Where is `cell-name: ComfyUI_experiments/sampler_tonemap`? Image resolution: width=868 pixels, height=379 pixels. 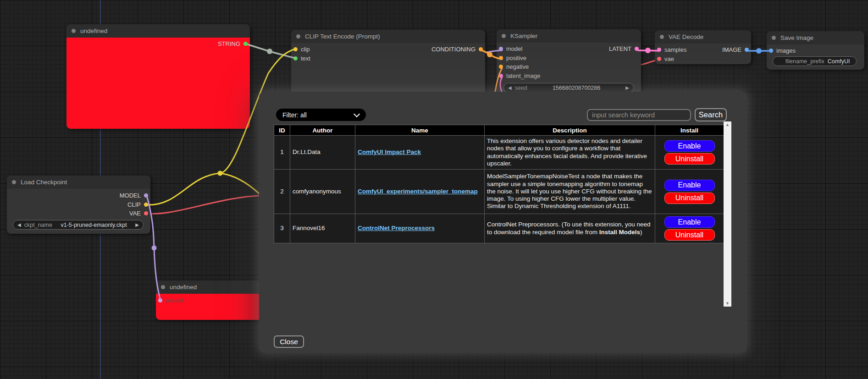
cell-name: ComfyUI_experiments/sampler_tonemap is located at coordinates (420, 192).